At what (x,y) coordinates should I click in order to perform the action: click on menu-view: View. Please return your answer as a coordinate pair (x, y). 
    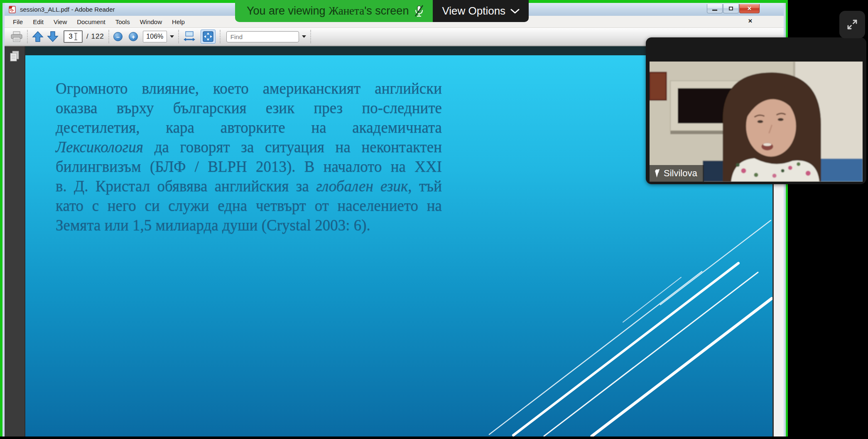
    Looking at the image, I should click on (60, 22).